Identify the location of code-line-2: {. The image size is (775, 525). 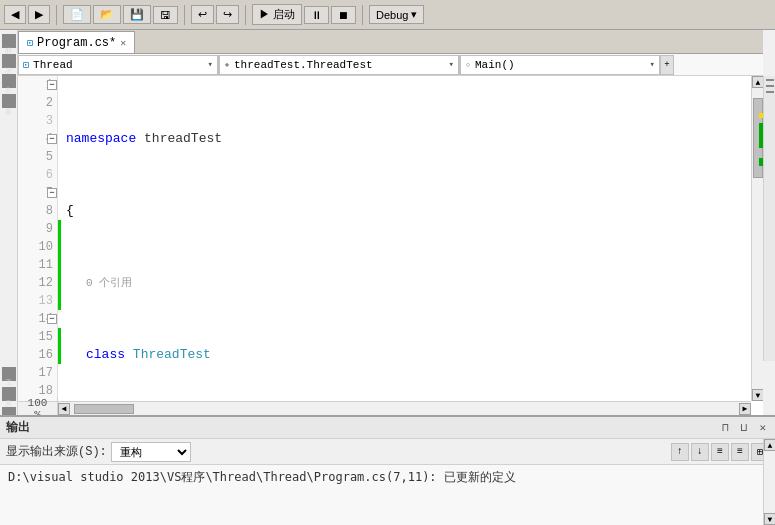
(406, 211).